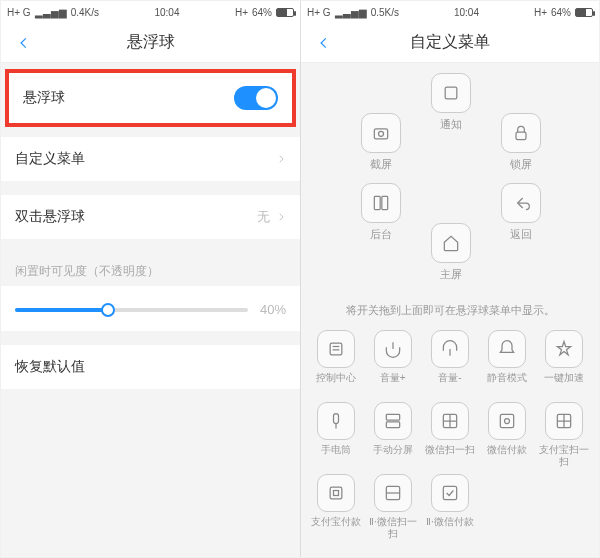 This screenshot has height=558, width=600. I want to click on radial-item-back: 返回, so click(521, 212).